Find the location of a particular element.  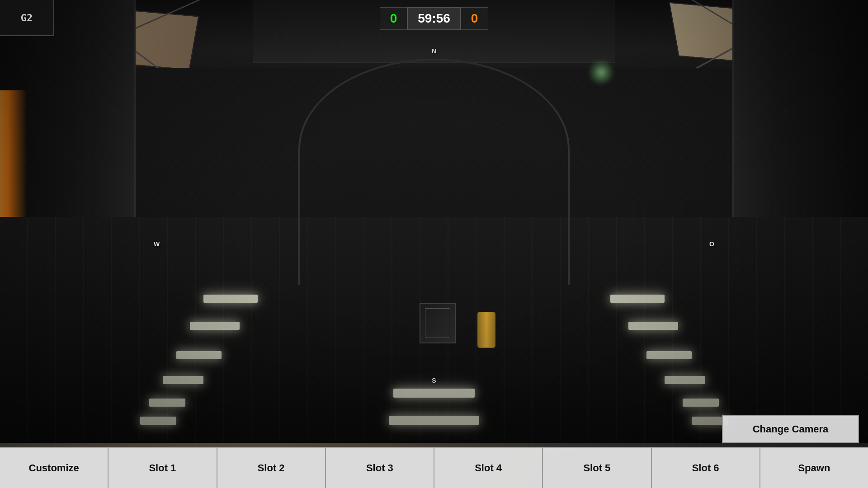

corridor-arch is located at coordinates (434, 172).